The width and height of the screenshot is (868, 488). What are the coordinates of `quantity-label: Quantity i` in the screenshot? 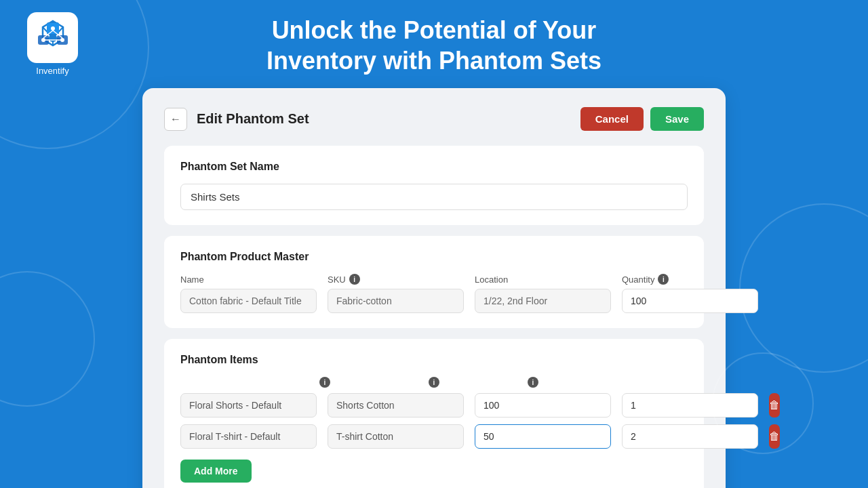 It's located at (690, 279).